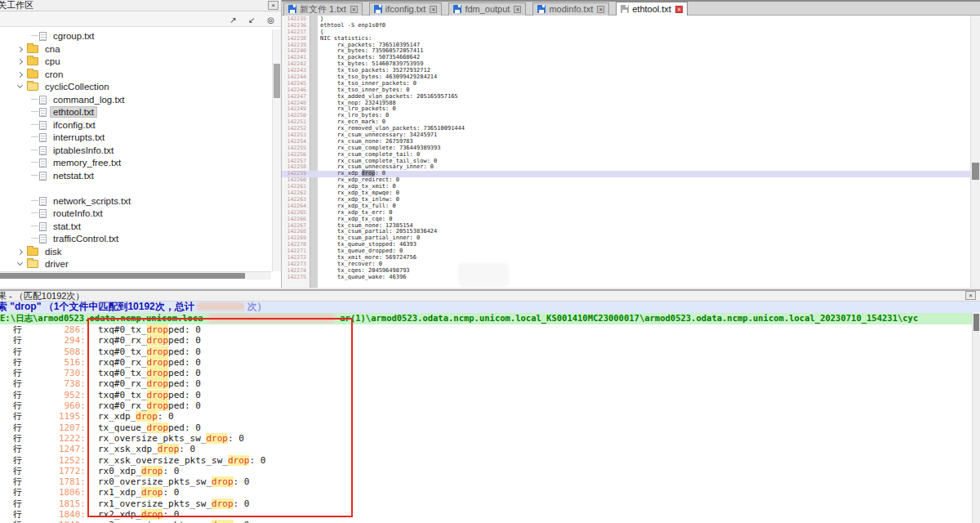 This screenshot has height=523, width=980. What do you see at coordinates (42, 177) in the screenshot?
I see `file-icon` at bounding box center [42, 177].